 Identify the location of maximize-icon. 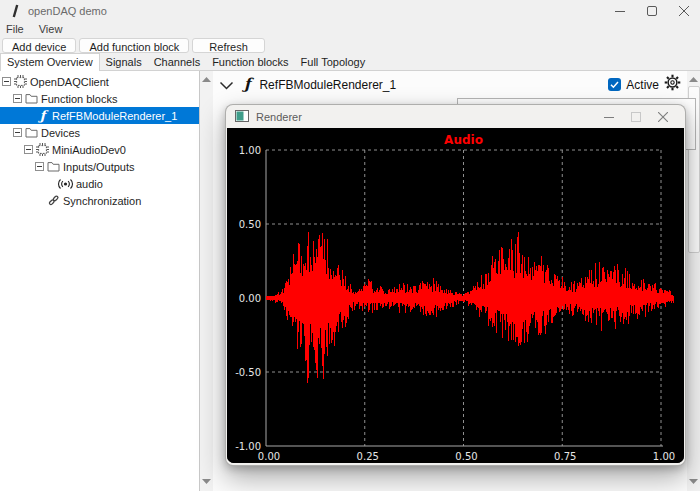
(652, 11).